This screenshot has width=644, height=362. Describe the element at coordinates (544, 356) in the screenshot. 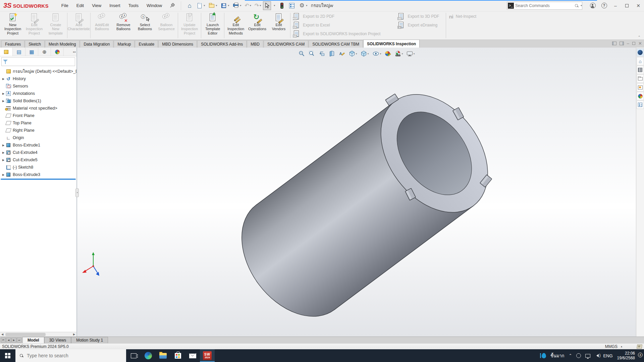

I see `weather-humidity-icon` at that location.